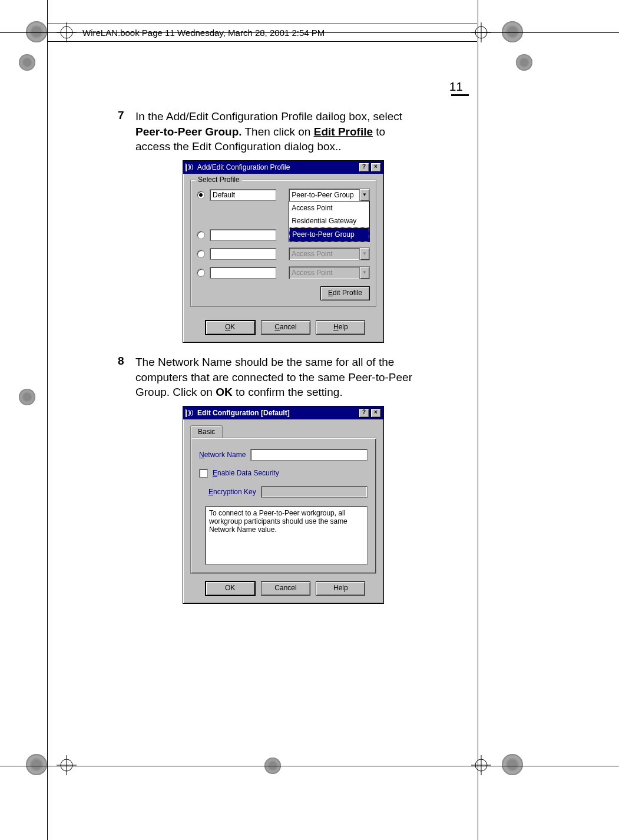  I want to click on edit-config-dialog: Edit Configuration [Default] ? × Basic N…, so click(283, 505).